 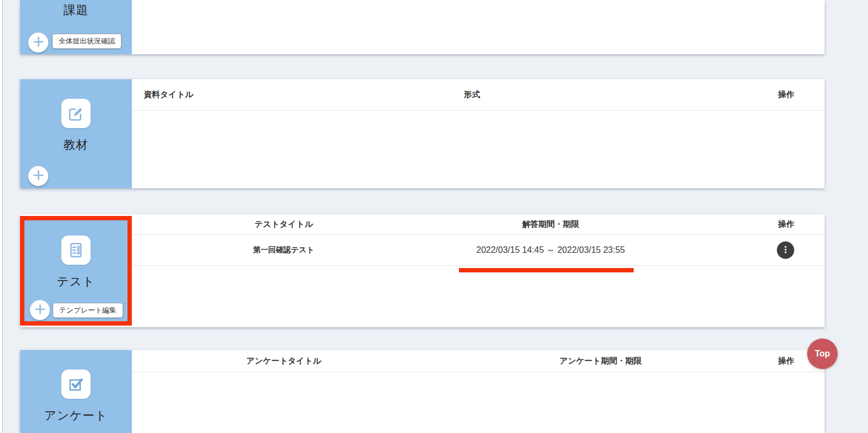 What do you see at coordinates (88, 310) in the screenshot?
I see `template-edit-button: テンプレート編集` at bounding box center [88, 310].